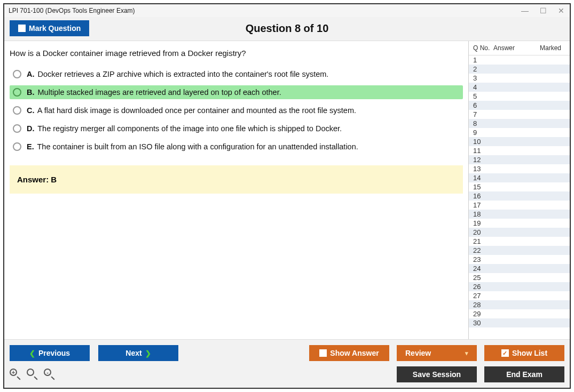 This screenshot has height=392, width=574. What do you see at coordinates (50, 353) in the screenshot?
I see `previous-button: ❮ Previous` at bounding box center [50, 353].